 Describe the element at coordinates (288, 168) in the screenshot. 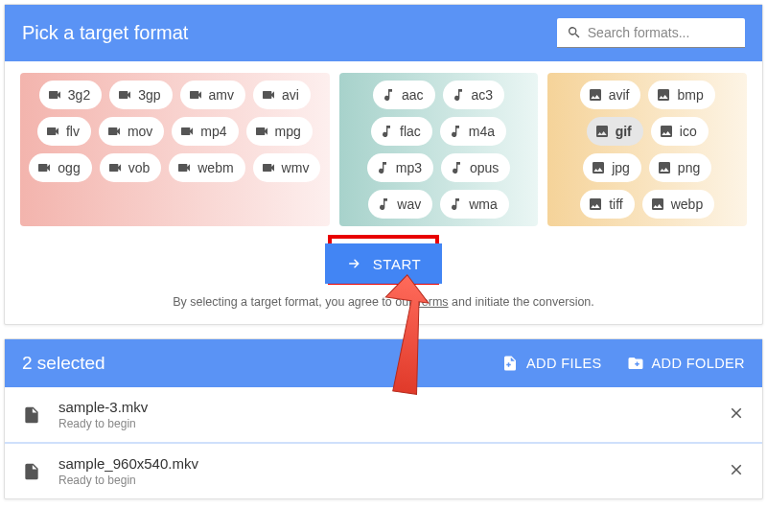

I see `format-chip-wmv: wmv` at that location.